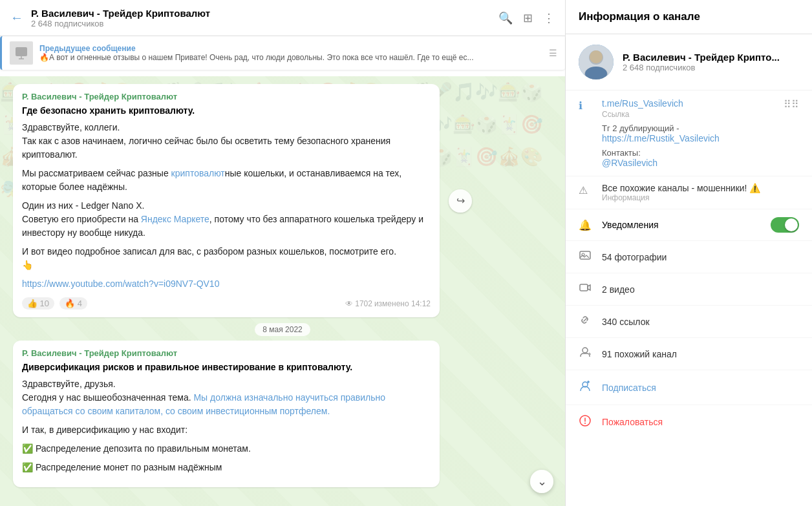 Image resolution: width=812 pixels, height=506 pixels. What do you see at coordinates (226, 284) in the screenshot?
I see `msg-para-5: https://www.youtube.com/watch?v=i09NV7-Q…` at bounding box center [226, 284].